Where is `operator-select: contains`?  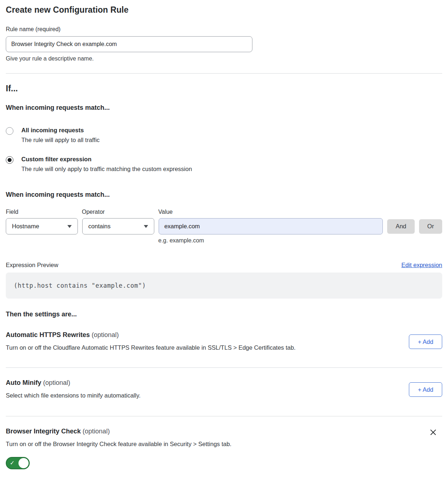
operator-select: contains is located at coordinates (118, 226).